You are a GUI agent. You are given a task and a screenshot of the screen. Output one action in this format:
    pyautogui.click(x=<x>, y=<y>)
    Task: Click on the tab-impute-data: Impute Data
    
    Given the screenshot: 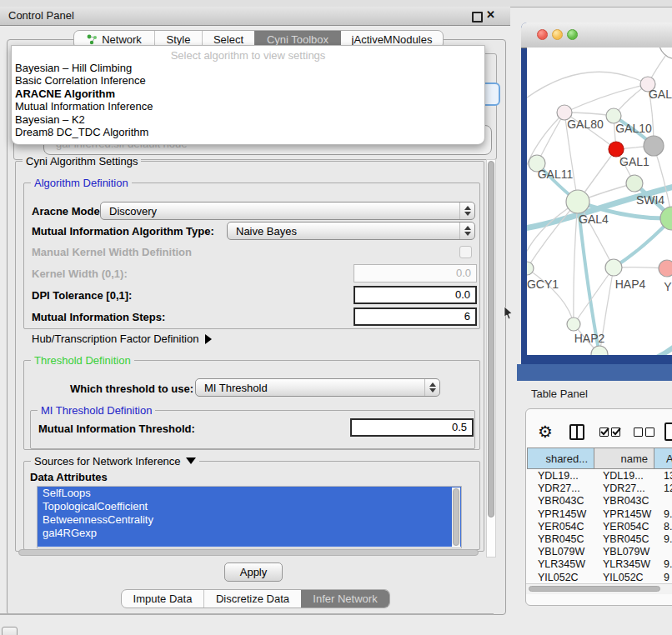 What is the action you would take?
    pyautogui.click(x=163, y=598)
    